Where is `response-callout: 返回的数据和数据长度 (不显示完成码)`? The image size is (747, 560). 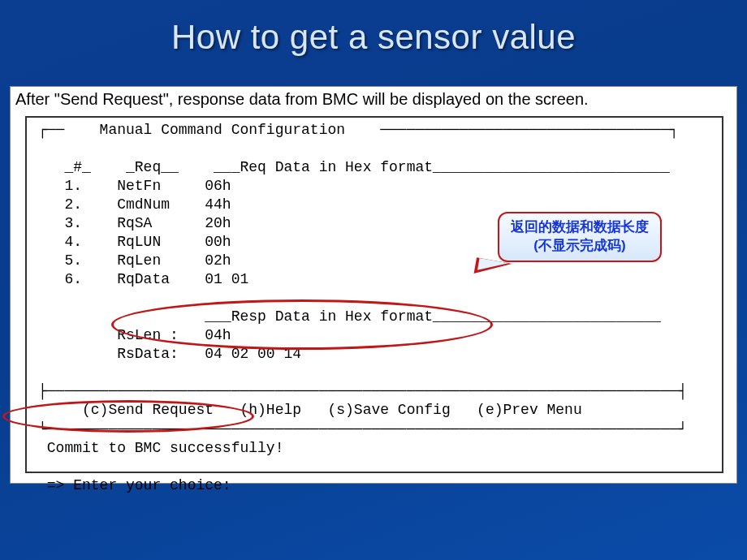
response-callout: 返回的数据和数据长度 (不显示完成码) is located at coordinates (580, 237).